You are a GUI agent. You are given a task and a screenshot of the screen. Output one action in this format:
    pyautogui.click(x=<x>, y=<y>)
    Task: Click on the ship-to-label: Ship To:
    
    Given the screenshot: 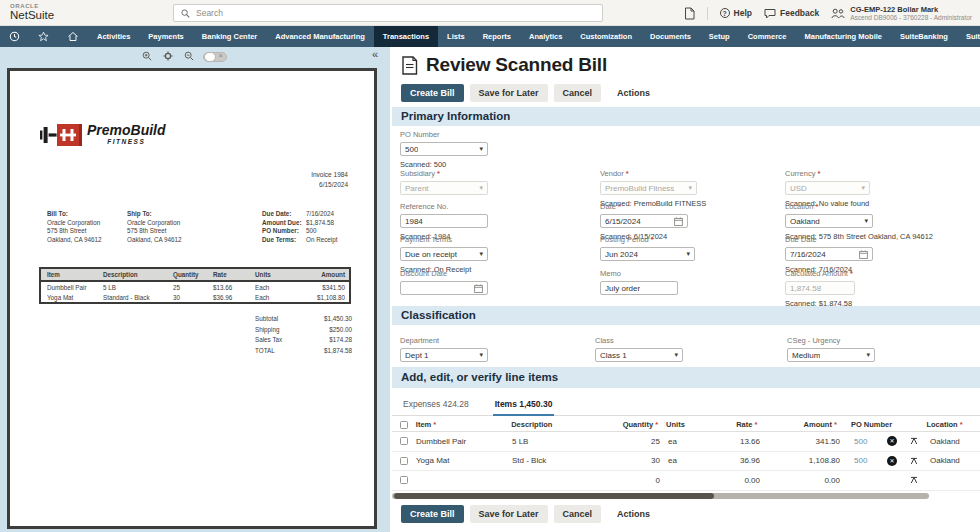 What is the action you would take?
    pyautogui.click(x=154, y=214)
    